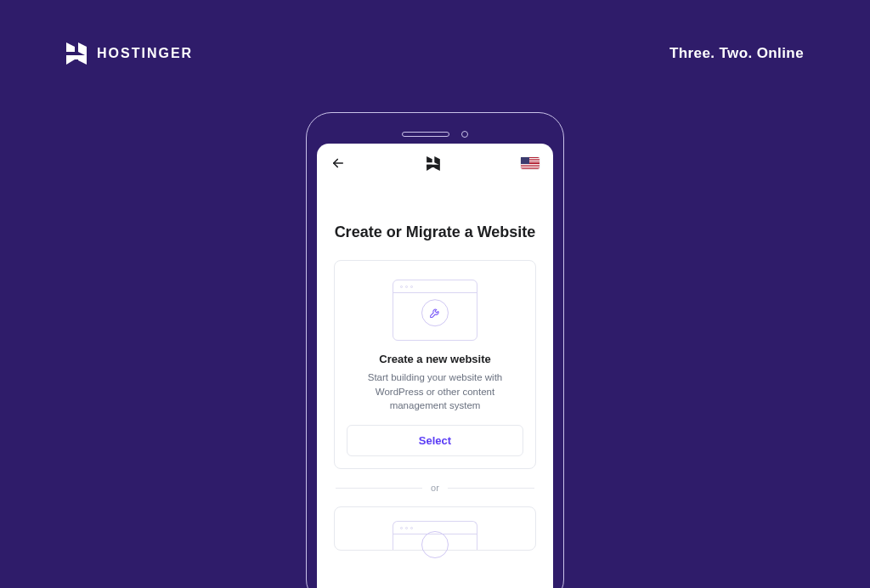 This screenshot has width=870, height=588. I want to click on brand-name: HOSTINGER, so click(144, 54).